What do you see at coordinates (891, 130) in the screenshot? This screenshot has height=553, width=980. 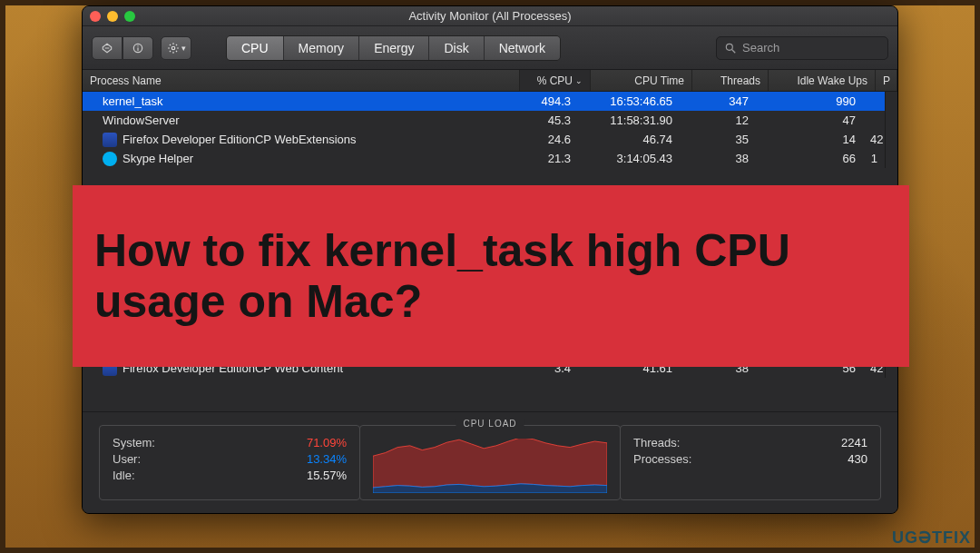 I see `scrollbar` at bounding box center [891, 130].